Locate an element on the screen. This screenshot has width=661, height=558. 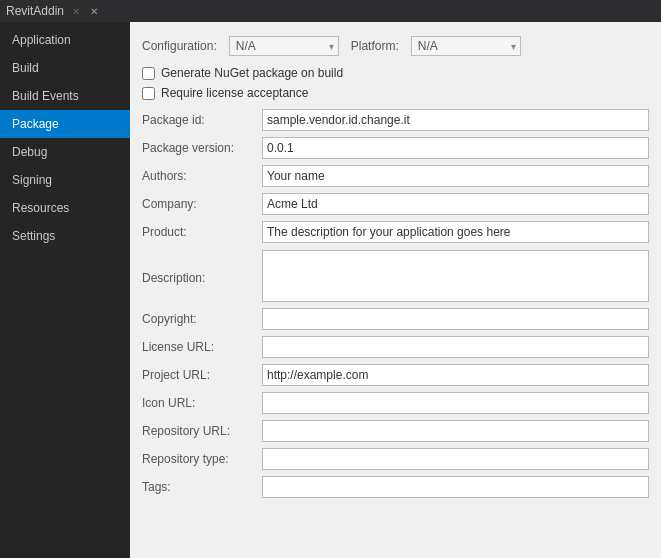
table-row: Company: is located at coordinates (396, 204).